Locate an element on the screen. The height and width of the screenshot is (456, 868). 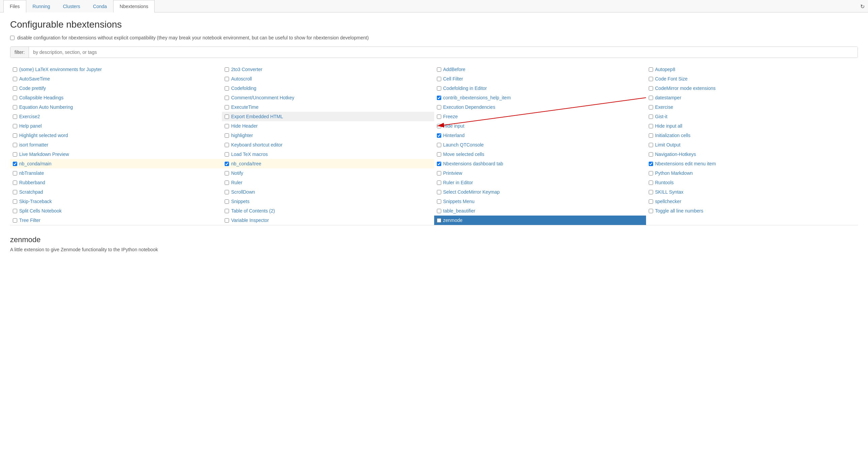
tab-nbextensions: Nbextensions is located at coordinates (134, 6).